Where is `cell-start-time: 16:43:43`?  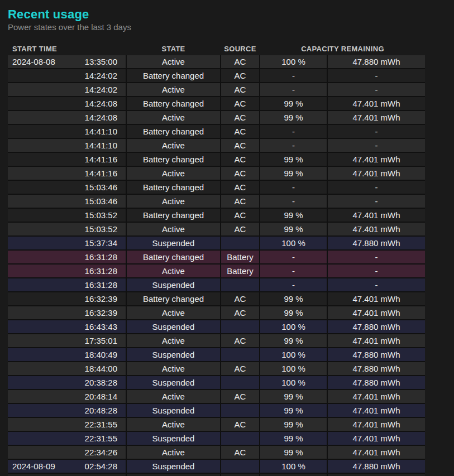
cell-start-time: 16:43:43 is located at coordinates (67, 327).